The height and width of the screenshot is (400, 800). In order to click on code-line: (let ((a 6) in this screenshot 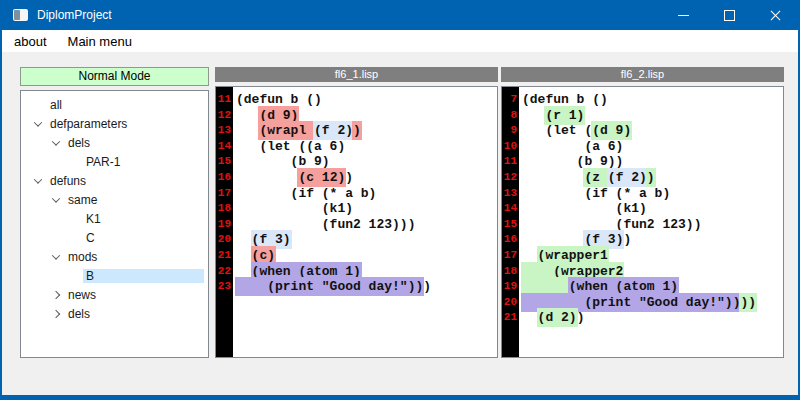, I will do `click(366, 147)`.